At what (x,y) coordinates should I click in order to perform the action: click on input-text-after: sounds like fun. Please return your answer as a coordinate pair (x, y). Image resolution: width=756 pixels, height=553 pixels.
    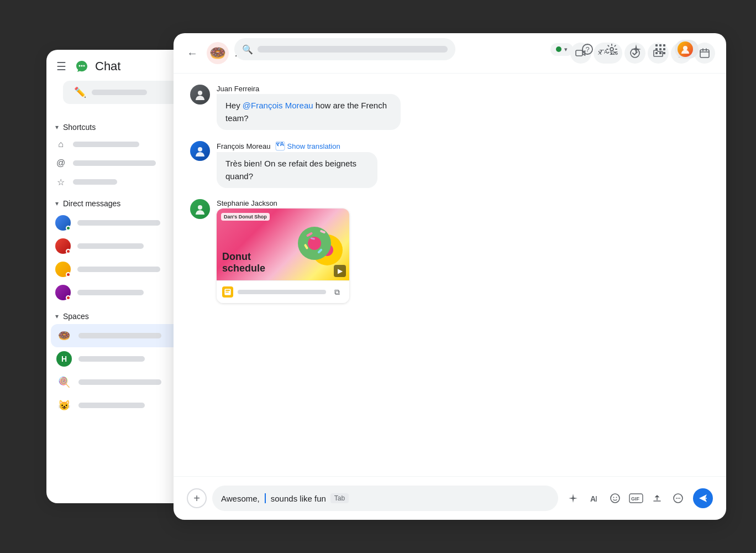
    Looking at the image, I should click on (298, 499).